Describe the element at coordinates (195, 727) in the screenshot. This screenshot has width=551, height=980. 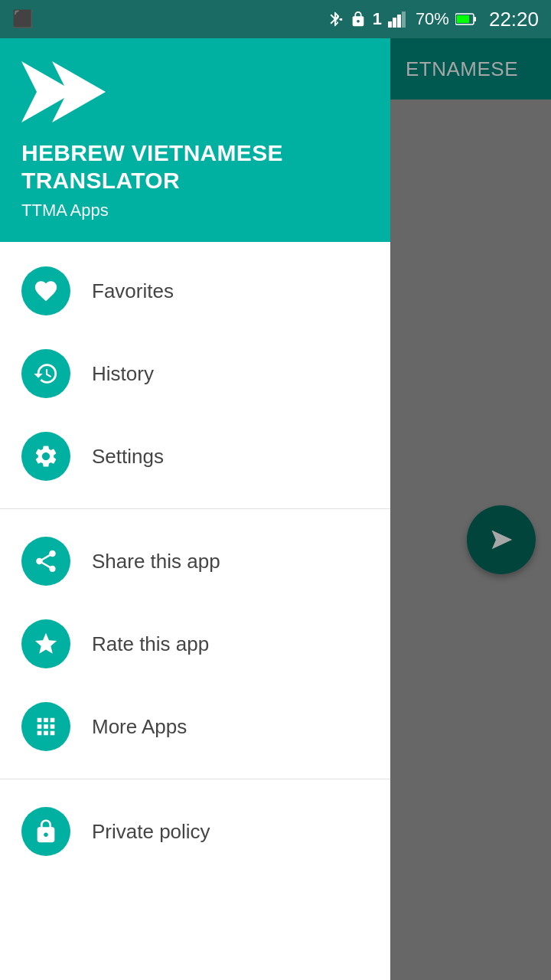
I see `nav-item-more-apps: More Apps` at that location.